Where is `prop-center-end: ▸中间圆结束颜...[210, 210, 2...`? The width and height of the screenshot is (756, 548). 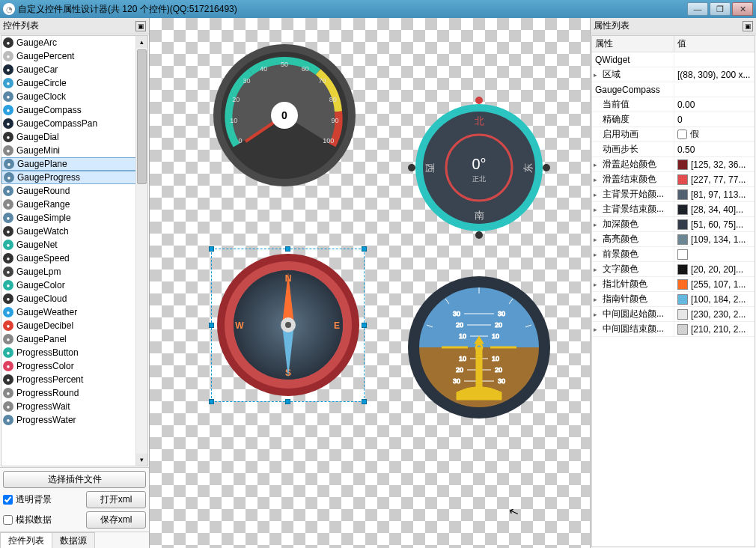
prop-center-end: ▸中间圆结束颜...[210, 210, 2... is located at coordinates (674, 329).